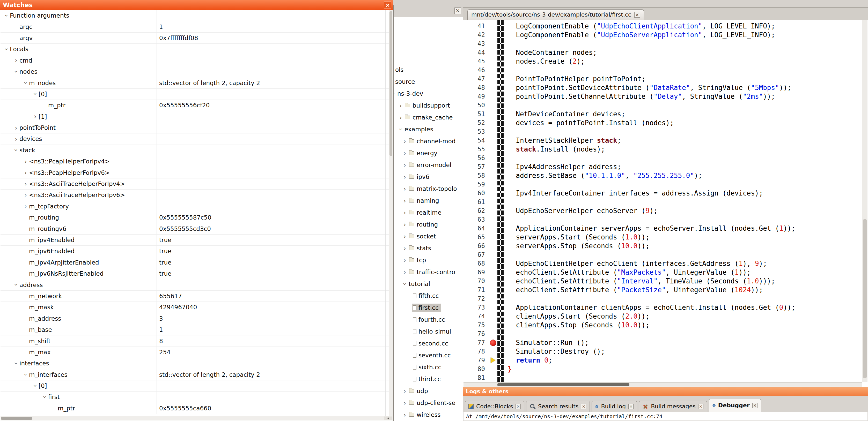  Describe the element at coordinates (557, 150) in the screenshot. I see `code-text: stack.Install (nodes);` at that location.